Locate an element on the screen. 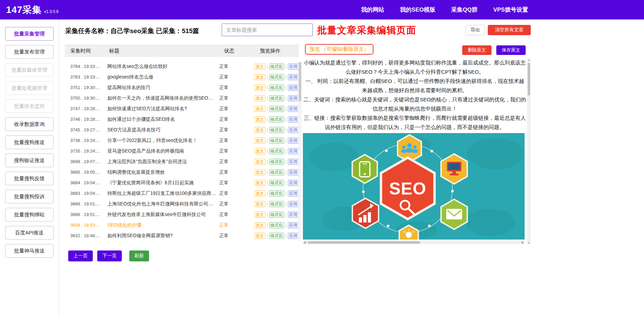 The width and height of the screenshot is (644, 316). sidebar-item: 批量搜狗反馈 is located at coordinates (29, 178).